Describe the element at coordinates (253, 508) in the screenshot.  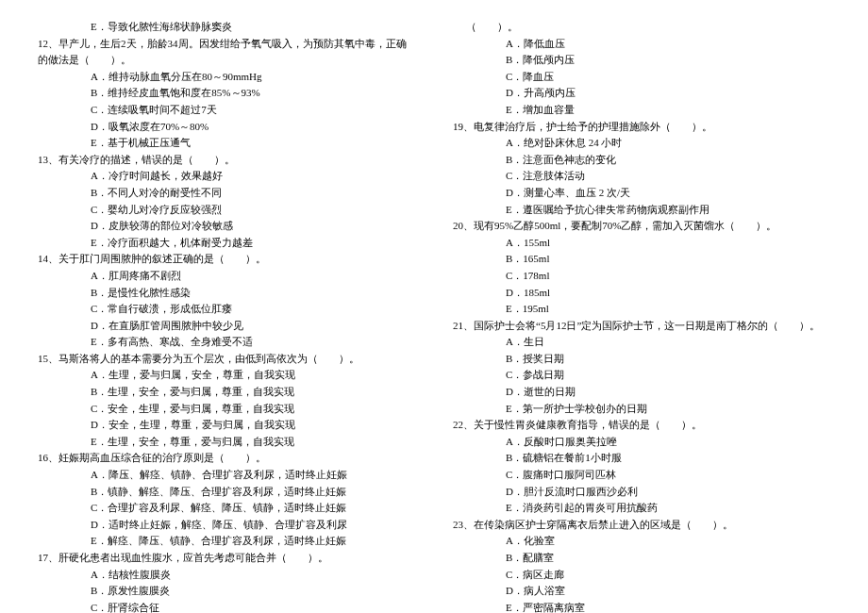
I see `option: C．合理扩容及利尿、解痉、降压、镇静，适时终止妊娠` at that location.